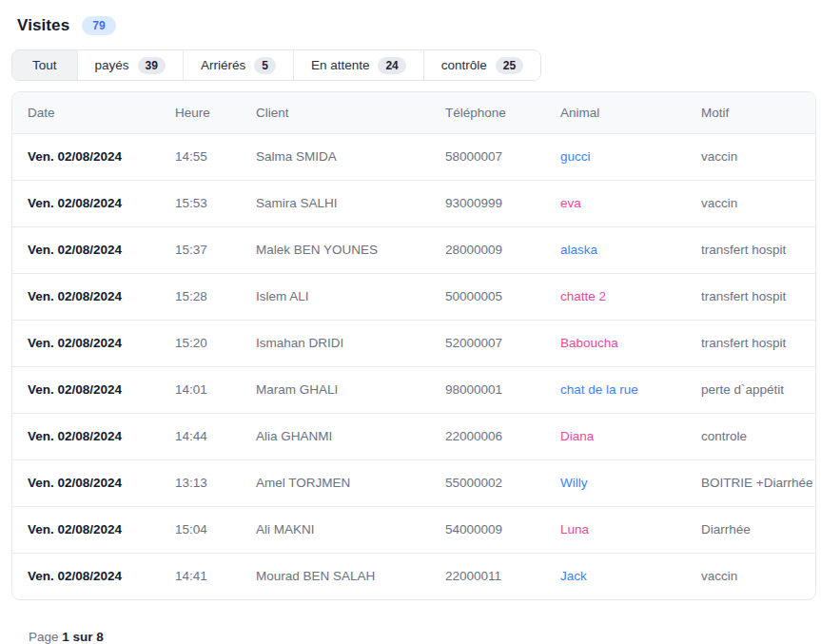 This screenshot has width=821, height=644. What do you see at coordinates (751, 436) in the screenshot?
I see `cell-motif: controle` at bounding box center [751, 436].